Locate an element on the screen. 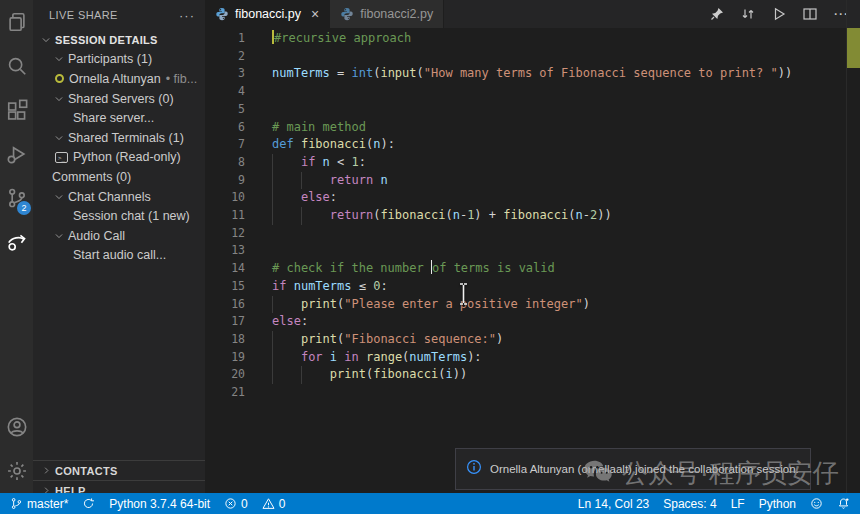 Image resolution: width=860 pixels, height=514 pixels. notification-toast: Ornella Altunyan (ornellaalt) joined the… is located at coordinates (633, 469).